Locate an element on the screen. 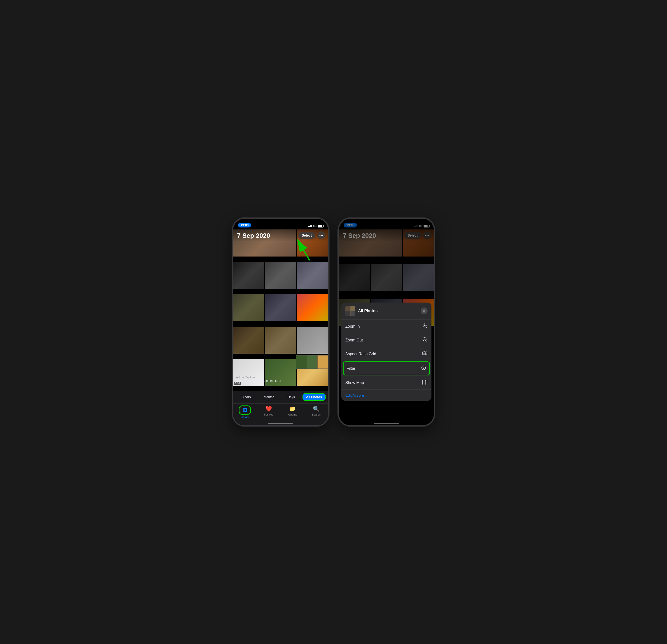 The height and width of the screenshot is (644, 667). thumb-strip is located at coordinates (312, 362).